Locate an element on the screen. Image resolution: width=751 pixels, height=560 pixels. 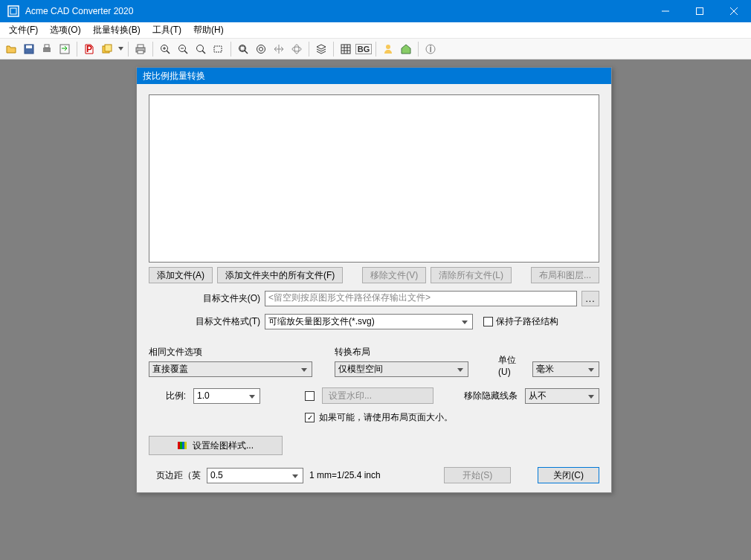
grid-icon is located at coordinates (346, 49).